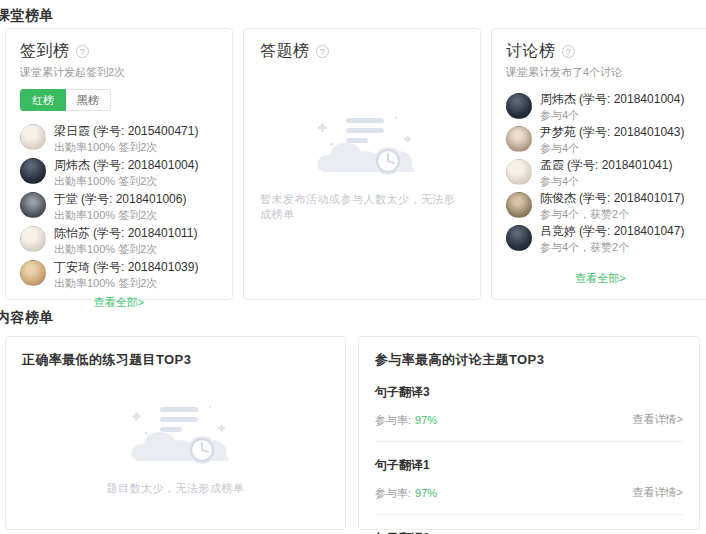 The image size is (706, 534). What do you see at coordinates (119, 205) in the screenshot?
I see `student-row: 于堂(学号: 2018401006) 出勤率100% 签到2次` at bounding box center [119, 205].